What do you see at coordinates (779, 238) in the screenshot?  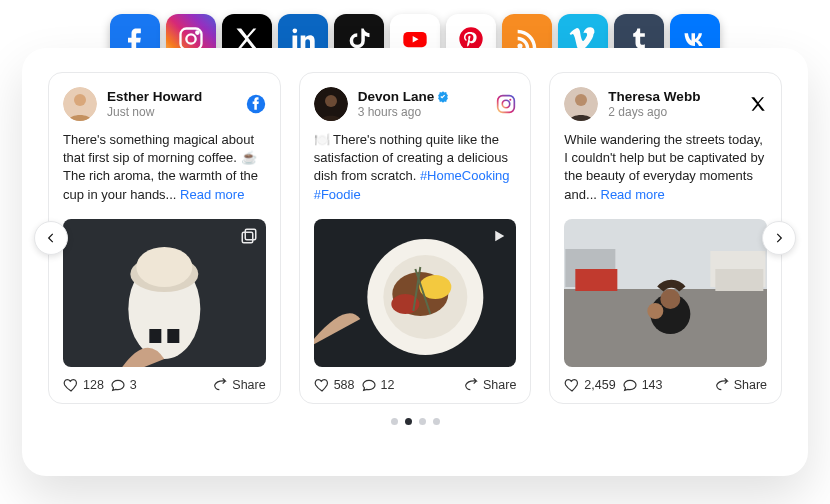 I see `carousel-next-button` at bounding box center [779, 238].